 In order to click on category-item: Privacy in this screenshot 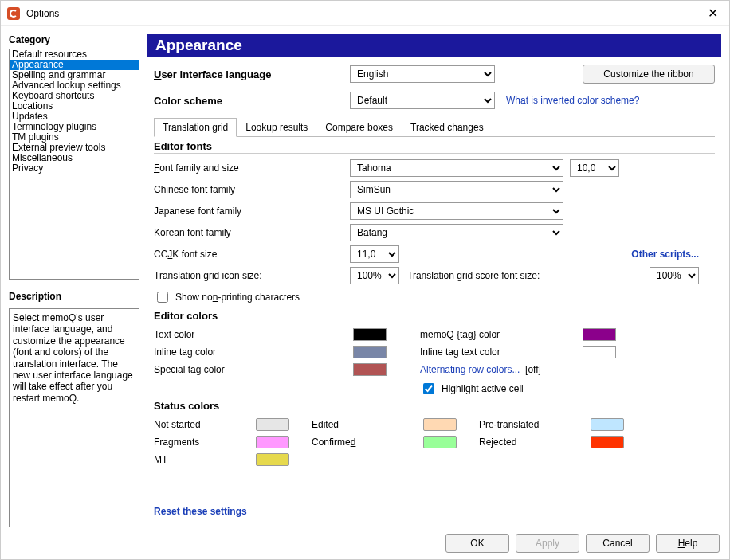, I will do `click(74, 169)`.